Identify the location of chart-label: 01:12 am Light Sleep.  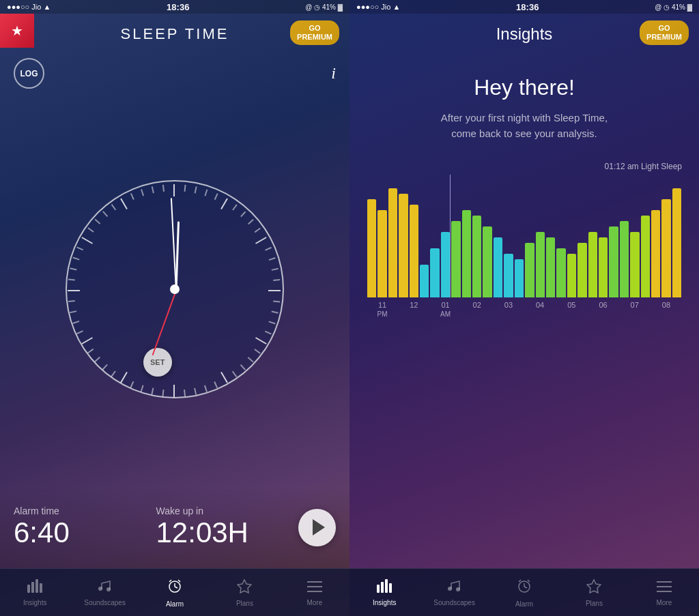
(524, 166).